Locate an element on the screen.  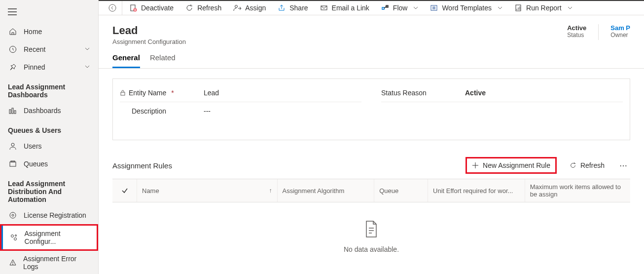
back-button is located at coordinates (112, 8).